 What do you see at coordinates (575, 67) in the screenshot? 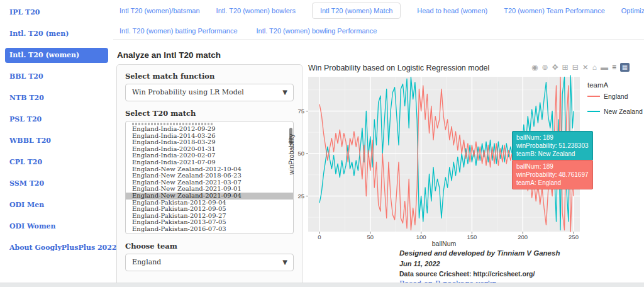
I see `zoom-out-icon: ⊟` at bounding box center [575, 67].